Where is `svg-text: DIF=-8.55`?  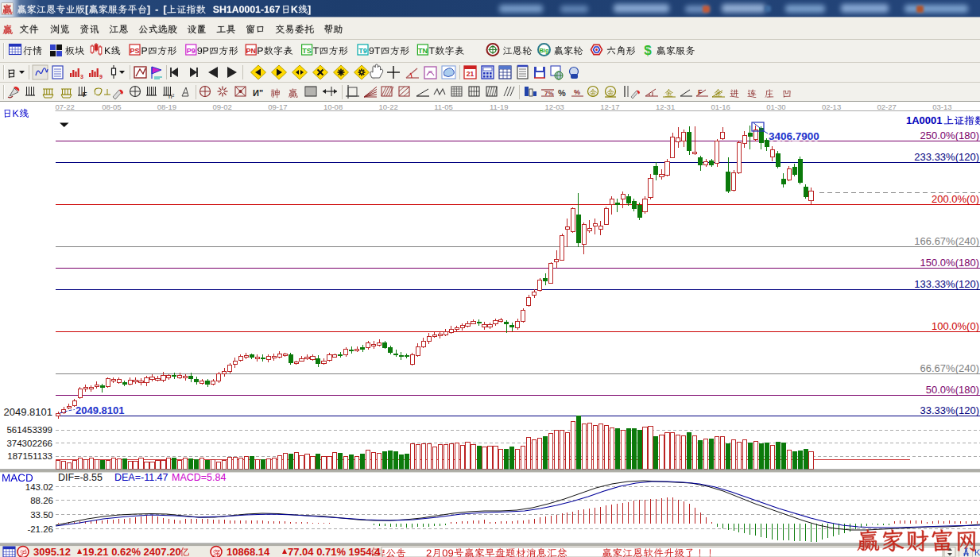
svg-text: DIF=-8.55 is located at coordinates (80, 478).